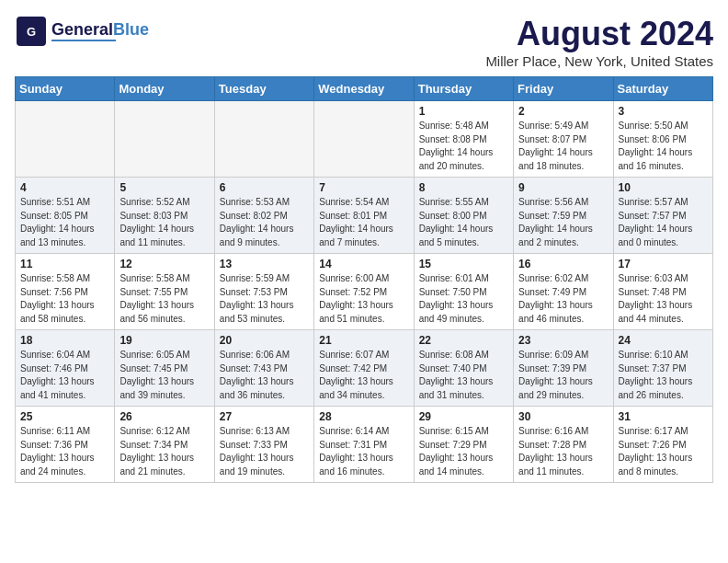 This screenshot has height=563, width=728. What do you see at coordinates (599, 42) in the screenshot?
I see `title-block: August 2024 Miller Place, New York, Unit…` at bounding box center [599, 42].